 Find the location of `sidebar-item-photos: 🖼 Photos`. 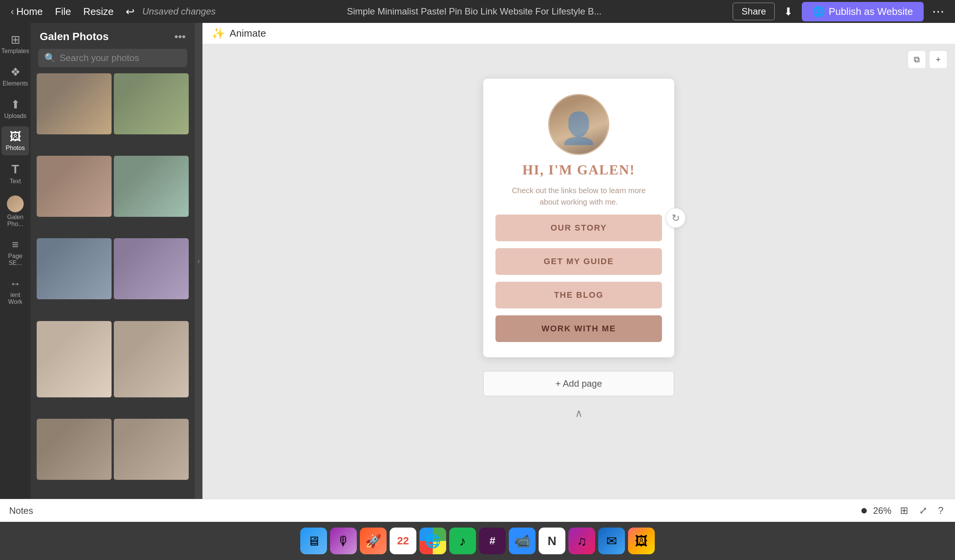

sidebar-item-photos: 🖼 Photos is located at coordinates (15, 141).